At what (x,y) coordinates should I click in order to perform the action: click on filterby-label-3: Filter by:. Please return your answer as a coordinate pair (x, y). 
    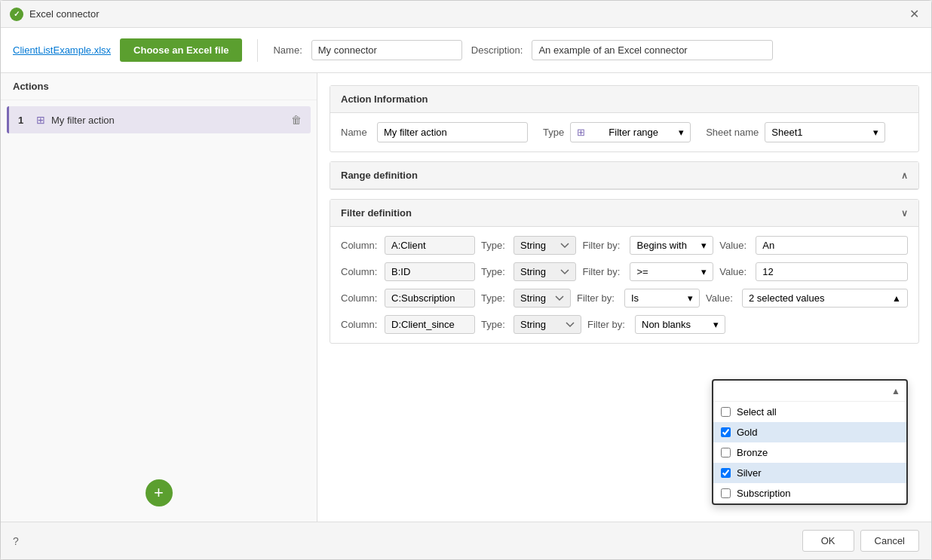
    Looking at the image, I should click on (597, 298).